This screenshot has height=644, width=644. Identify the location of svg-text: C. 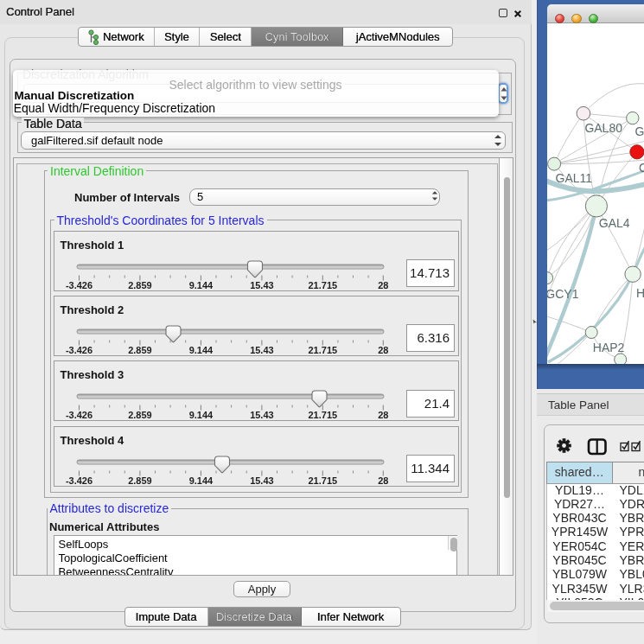
(641, 168).